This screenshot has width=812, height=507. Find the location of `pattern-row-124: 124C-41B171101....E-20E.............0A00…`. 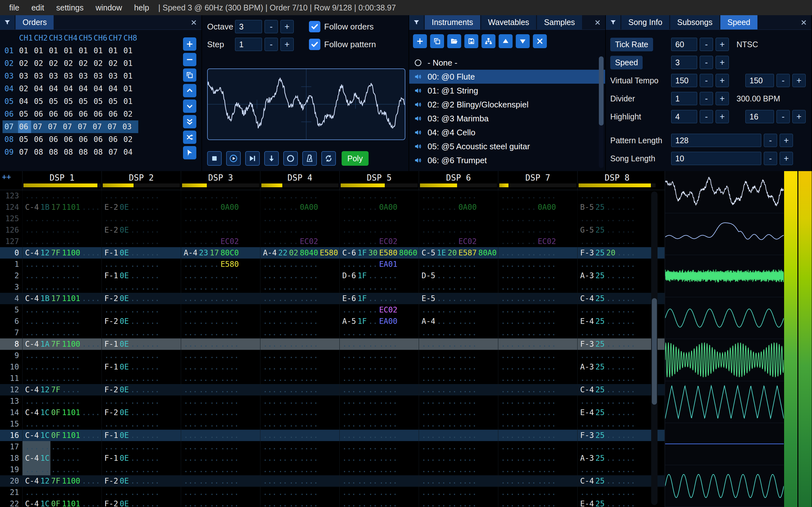

pattern-row-124: 124C-41B171101....E-20E.............0A00… is located at coordinates (332, 207).